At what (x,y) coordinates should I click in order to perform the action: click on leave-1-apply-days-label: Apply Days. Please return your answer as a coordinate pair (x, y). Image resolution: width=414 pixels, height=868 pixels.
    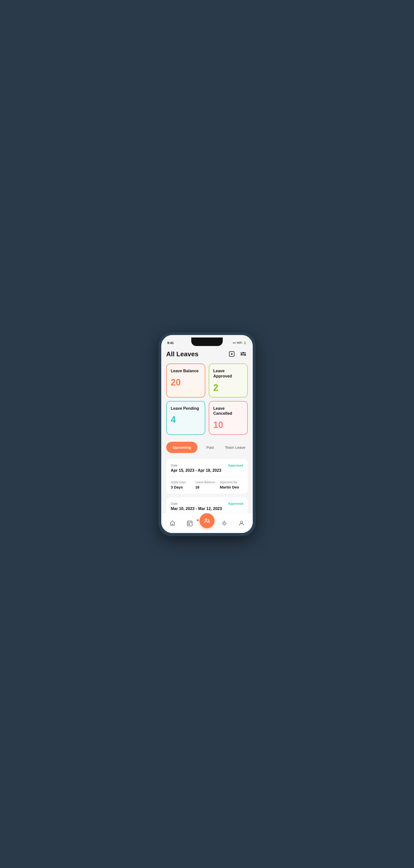
    Looking at the image, I should click on (183, 482).